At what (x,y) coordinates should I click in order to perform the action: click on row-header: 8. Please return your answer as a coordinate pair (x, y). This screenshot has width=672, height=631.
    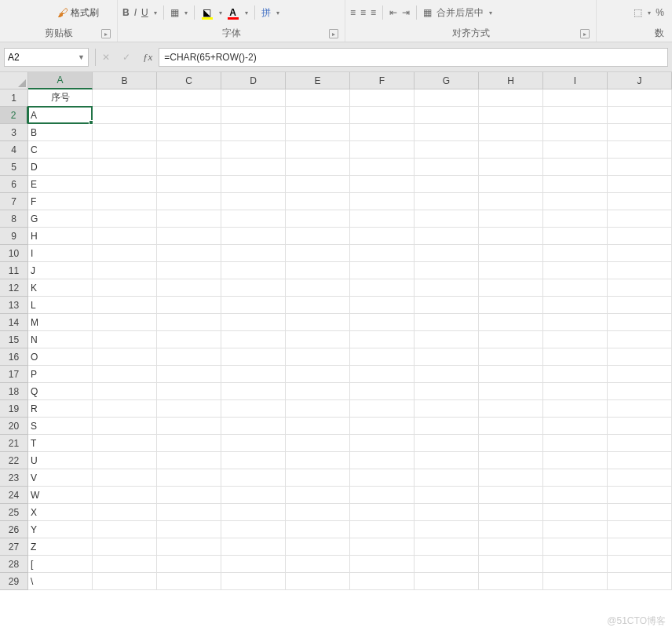
    Looking at the image, I should click on (14, 219).